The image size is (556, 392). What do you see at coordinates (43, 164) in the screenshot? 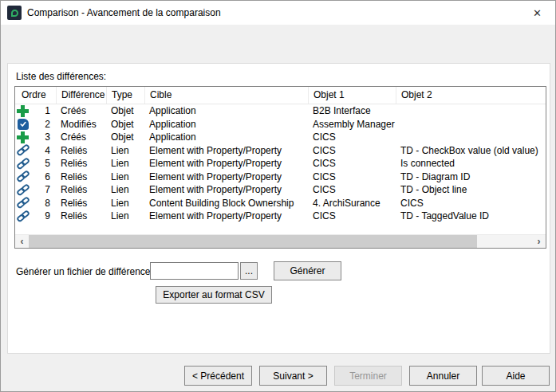
I see `row-order: 5` at bounding box center [43, 164].